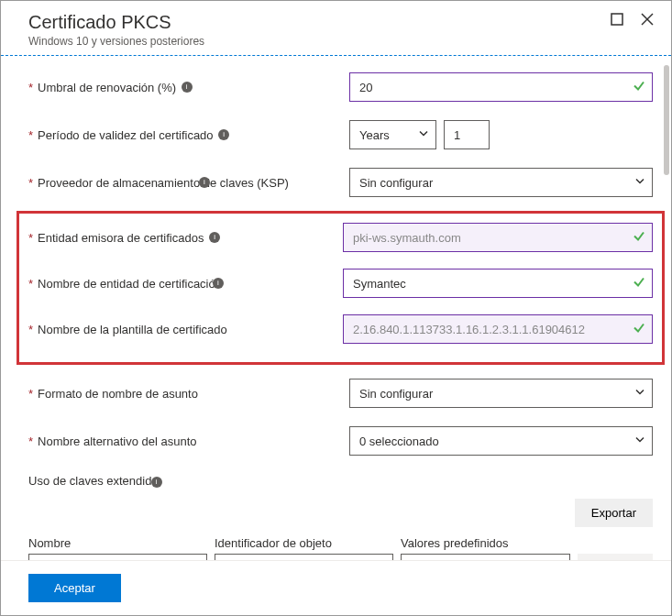 This screenshot has width=672, height=616. What do you see at coordinates (498, 237) in the screenshot?
I see `cert-issuer-input` at bounding box center [498, 237].